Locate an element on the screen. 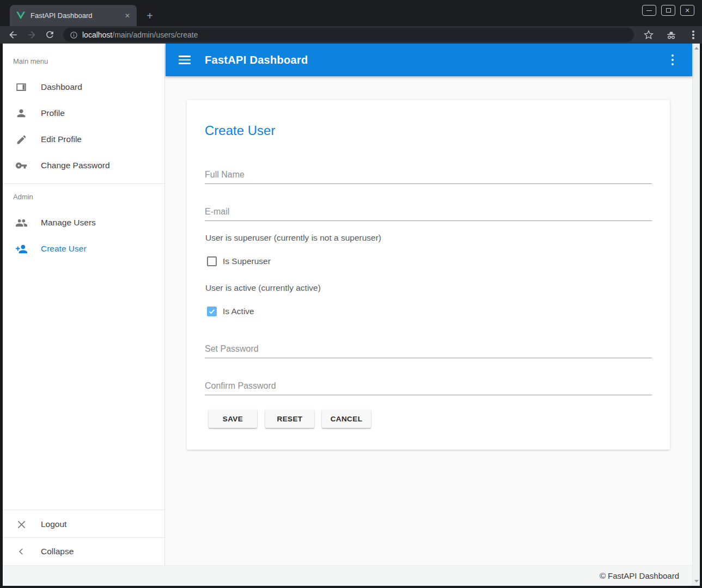 The image size is (702, 588). is-active-checkbox: Is Active is located at coordinates (231, 311).